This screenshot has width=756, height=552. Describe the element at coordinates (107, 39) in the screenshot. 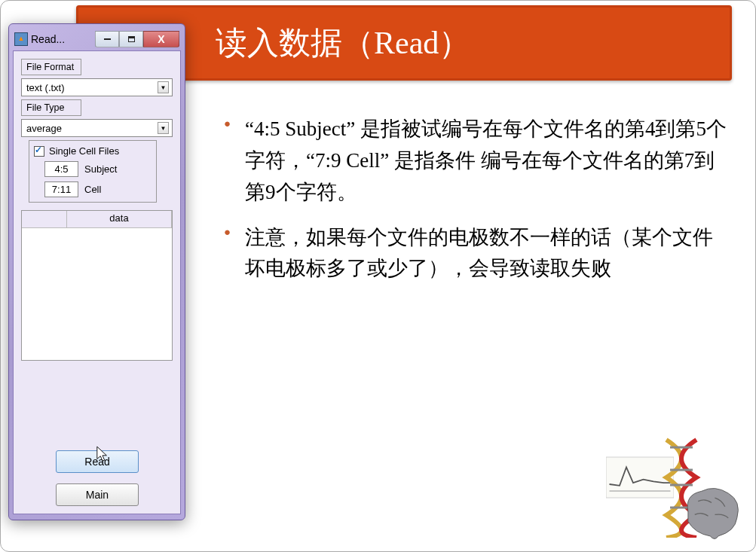

I see `minimize-button` at that location.